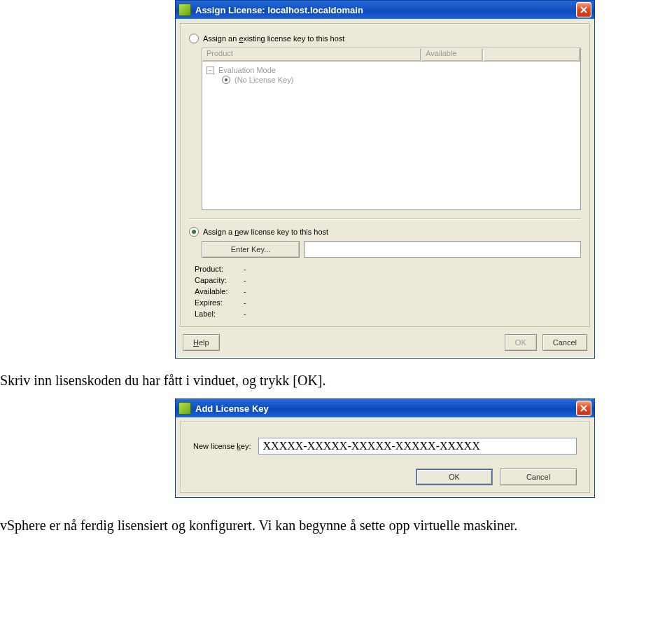  I want to click on window-title: Assign License: localhost.localdomain, so click(386, 10).